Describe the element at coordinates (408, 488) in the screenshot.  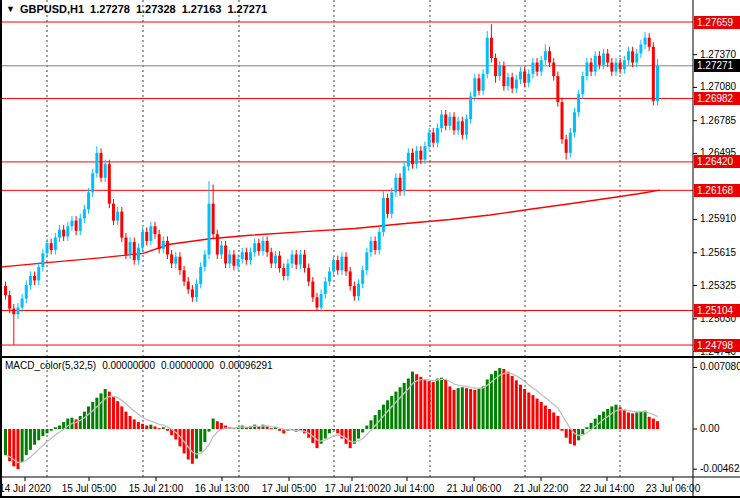
I see `time-axis-label: 20 Jul 14:00` at that location.